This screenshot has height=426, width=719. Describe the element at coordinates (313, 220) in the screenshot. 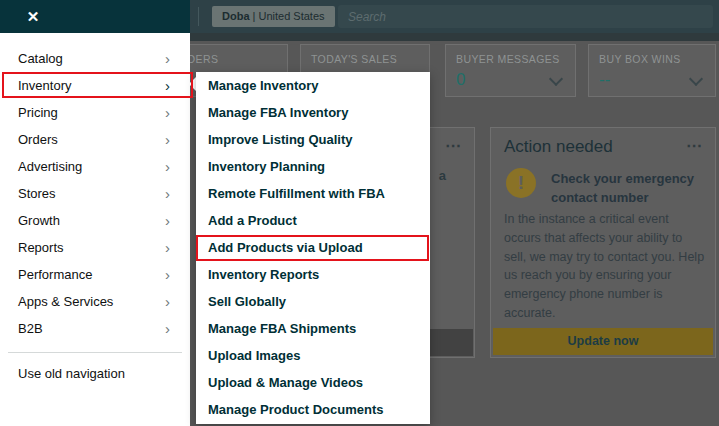

I see `flyout-item-add-a-product: Add a Product` at that location.